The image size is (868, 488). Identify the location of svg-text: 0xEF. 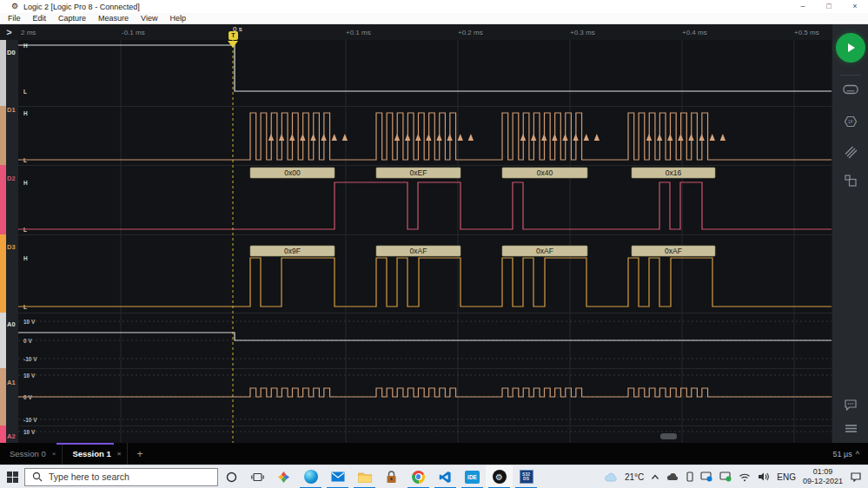
(419, 173).